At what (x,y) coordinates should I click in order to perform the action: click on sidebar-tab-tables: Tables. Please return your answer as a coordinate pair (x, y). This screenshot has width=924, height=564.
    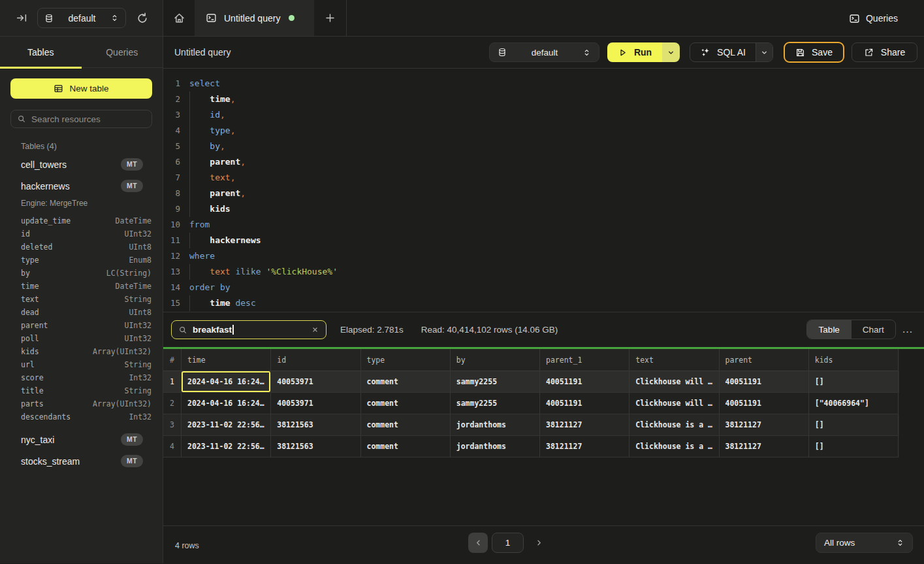
    Looking at the image, I should click on (40, 52).